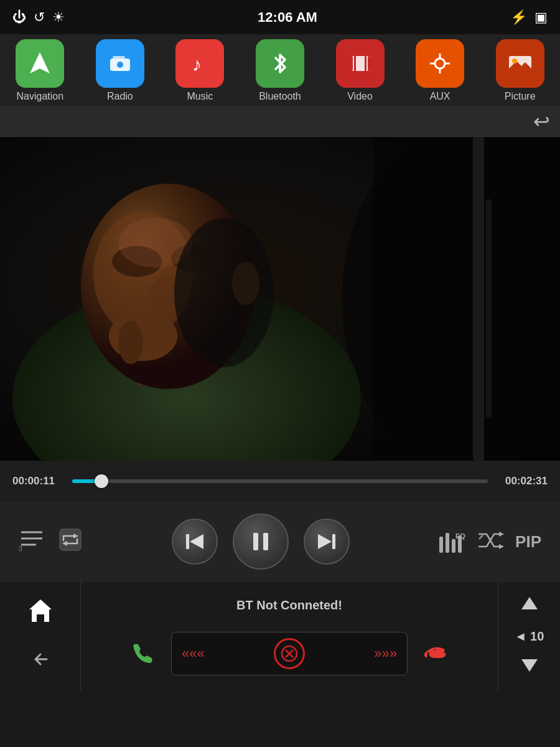 Image resolution: width=560 pixels, height=747 pixels. I want to click on video-icon, so click(360, 63).